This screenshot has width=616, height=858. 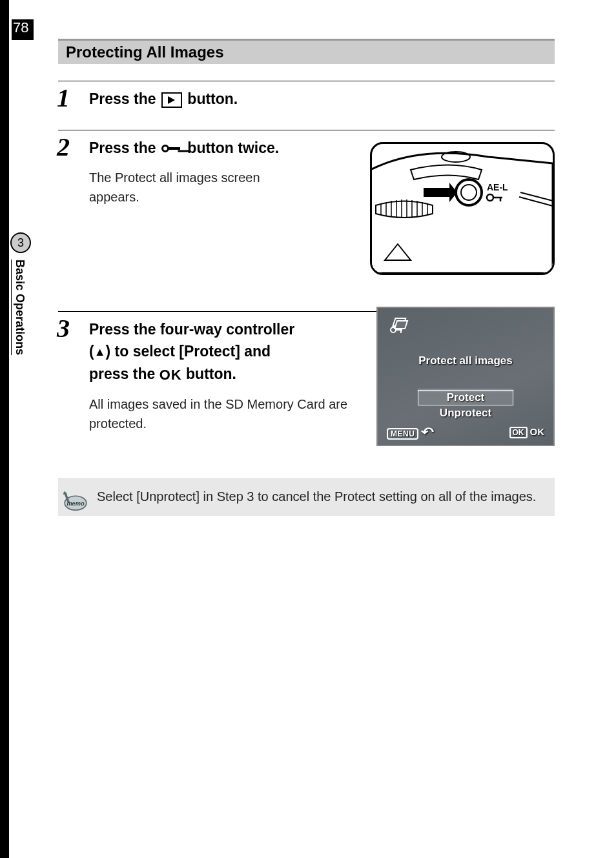 I want to click on camera-illustration: AE-L, so click(x=462, y=209).